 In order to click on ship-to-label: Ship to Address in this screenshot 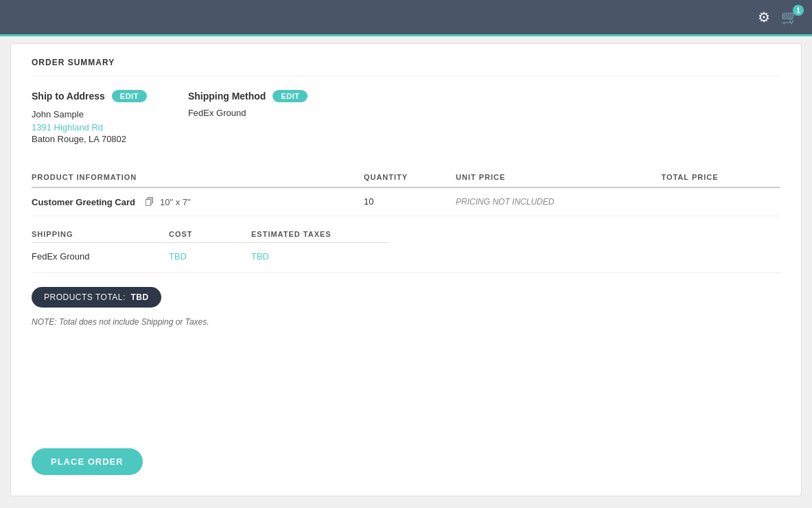, I will do `click(69, 96)`.